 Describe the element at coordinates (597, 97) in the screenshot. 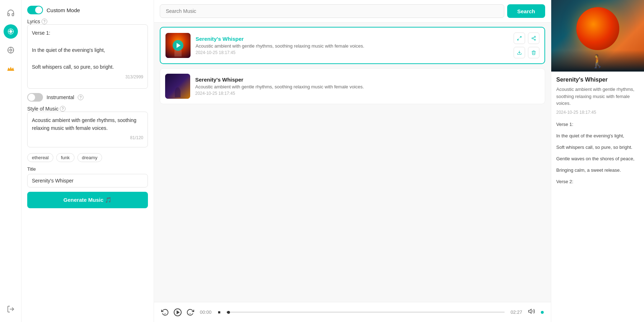

I see `right-song-desc: Acoustic ambient with gentle rhythms, so…` at that location.